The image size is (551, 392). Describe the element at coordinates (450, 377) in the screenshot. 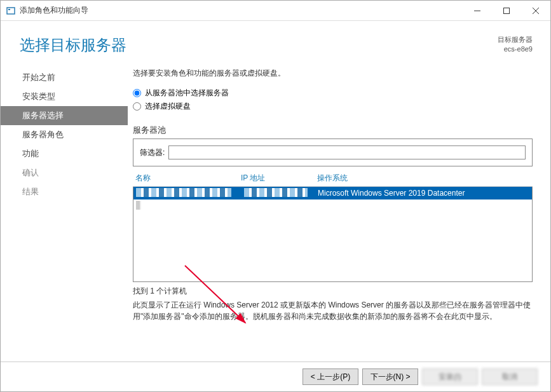

I see `install-button: 安装(I)` at that location.